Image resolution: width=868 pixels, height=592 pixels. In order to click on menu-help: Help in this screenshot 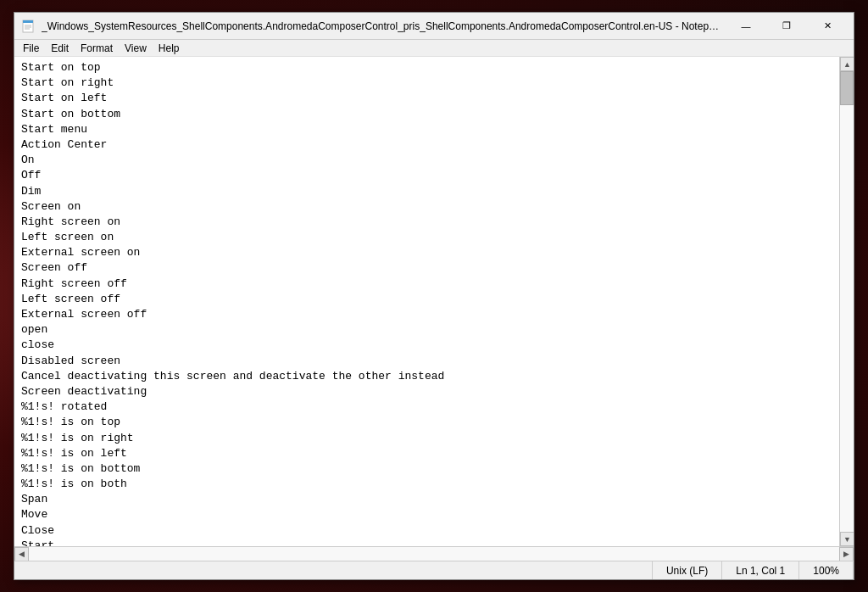, I will do `click(170, 48)`.